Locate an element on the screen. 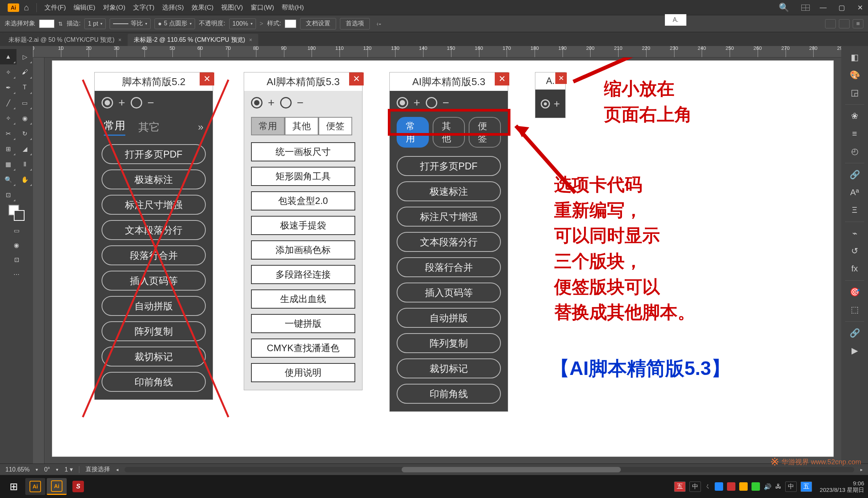 The width and height of the screenshot is (868, 498). script-button: 裁切标记 is located at coordinates (154, 357).